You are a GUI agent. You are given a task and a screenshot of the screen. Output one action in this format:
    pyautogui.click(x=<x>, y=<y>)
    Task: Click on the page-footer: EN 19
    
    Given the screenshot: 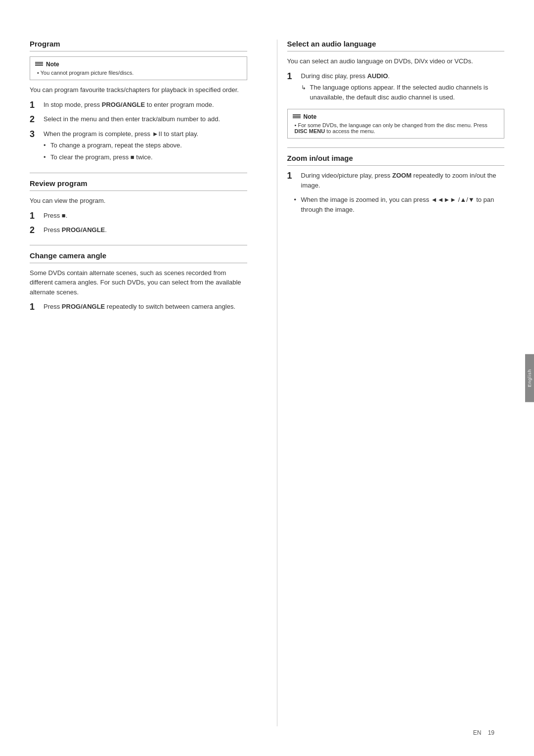 What is the action you would take?
    pyautogui.click(x=484, y=733)
    